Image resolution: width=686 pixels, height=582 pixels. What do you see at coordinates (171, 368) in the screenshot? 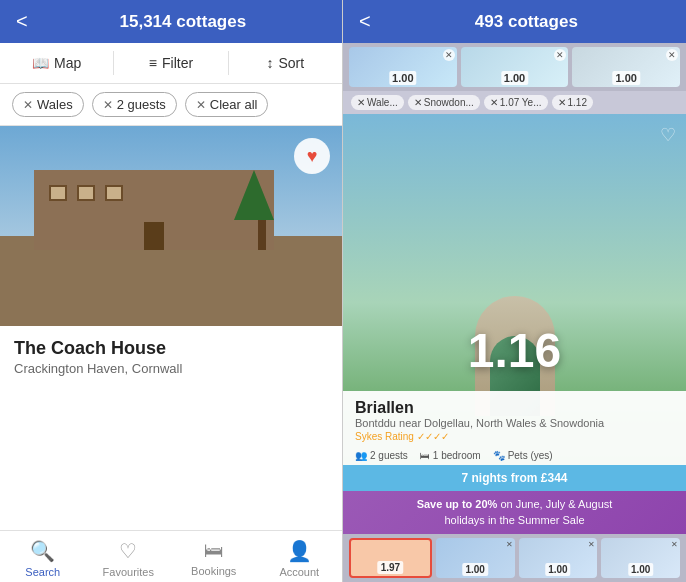
I see `listing-location: Crackington Haven, Cornwall` at bounding box center [171, 368].